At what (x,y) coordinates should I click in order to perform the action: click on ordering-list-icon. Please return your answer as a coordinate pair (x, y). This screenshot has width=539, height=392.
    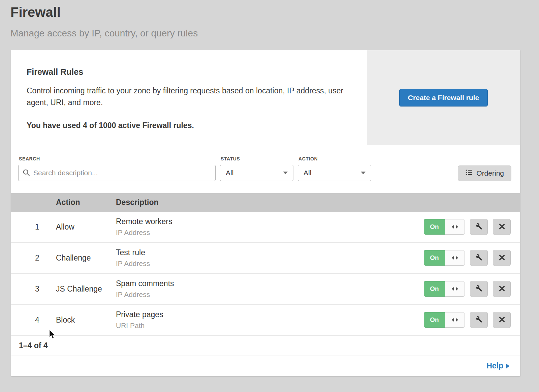
    Looking at the image, I should click on (469, 173).